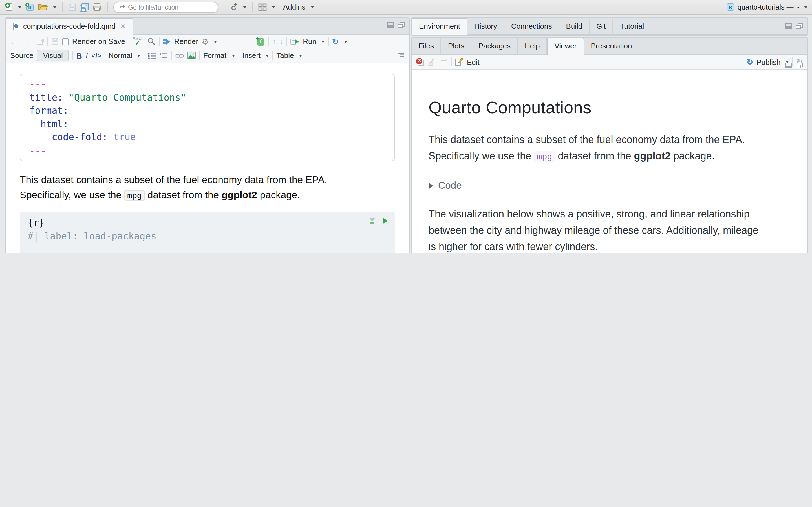 The height and width of the screenshot is (507, 812). What do you see at coordinates (385, 221) in the screenshot?
I see `run-chunk-icon` at bounding box center [385, 221].